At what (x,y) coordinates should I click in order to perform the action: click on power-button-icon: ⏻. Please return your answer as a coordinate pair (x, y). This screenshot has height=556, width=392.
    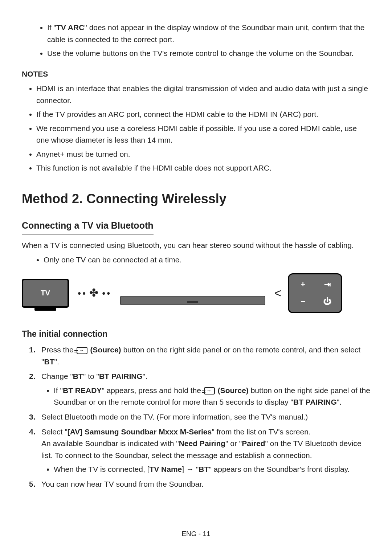
    Looking at the image, I should click on (327, 302).